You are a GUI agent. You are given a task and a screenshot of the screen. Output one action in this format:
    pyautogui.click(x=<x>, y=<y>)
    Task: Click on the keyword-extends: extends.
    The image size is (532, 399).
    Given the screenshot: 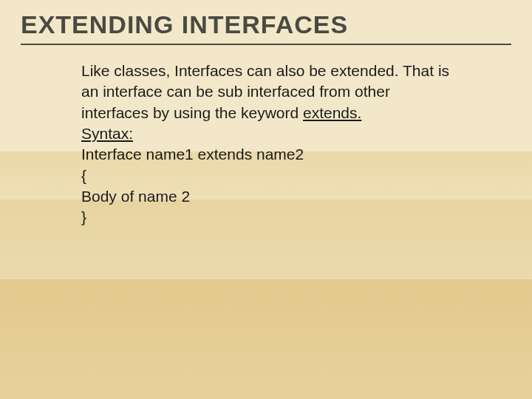 What is the action you would take?
    pyautogui.click(x=332, y=112)
    